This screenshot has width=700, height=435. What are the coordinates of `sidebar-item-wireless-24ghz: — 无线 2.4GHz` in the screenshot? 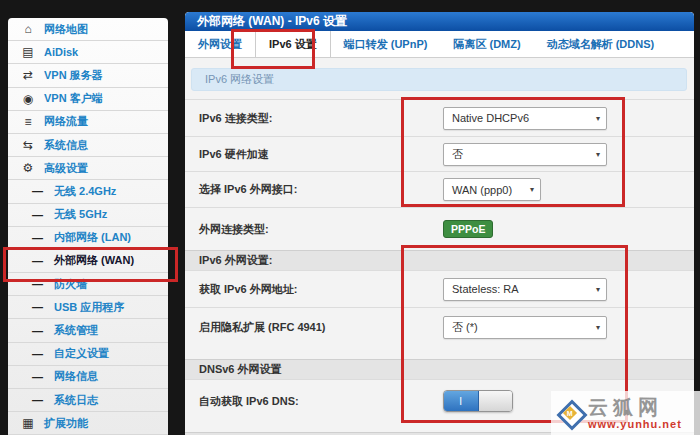 It's located at (88, 192).